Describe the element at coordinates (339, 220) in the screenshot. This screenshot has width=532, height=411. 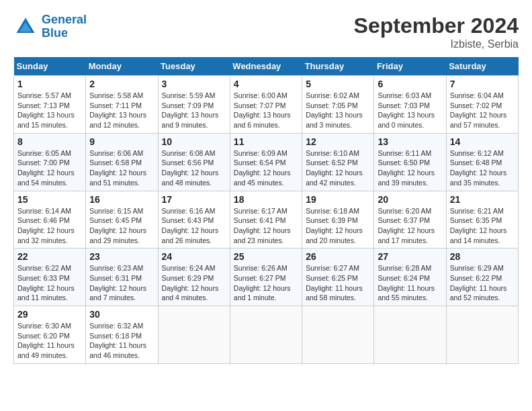
I see `table-row: 19 Sunrise: 6:18 AM Sunset: 6:39 PM Dayl…` at that location.